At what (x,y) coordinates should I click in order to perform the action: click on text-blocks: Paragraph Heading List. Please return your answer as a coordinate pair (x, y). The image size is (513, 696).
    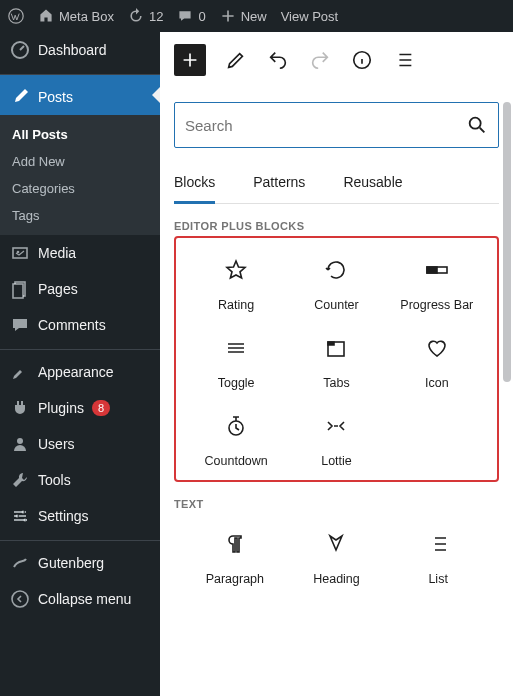
    Looking at the image, I should click on (336, 549).